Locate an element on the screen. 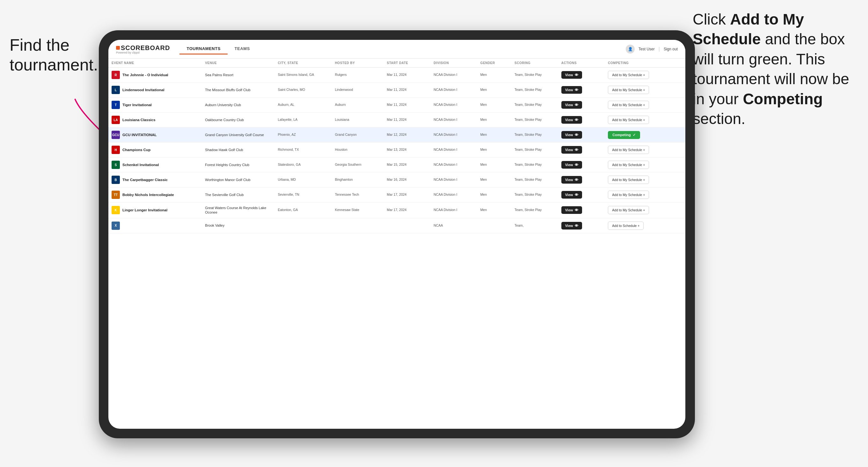 This screenshot has width=868, height=467. col-header-city: CITY, STATE is located at coordinates (303, 63).